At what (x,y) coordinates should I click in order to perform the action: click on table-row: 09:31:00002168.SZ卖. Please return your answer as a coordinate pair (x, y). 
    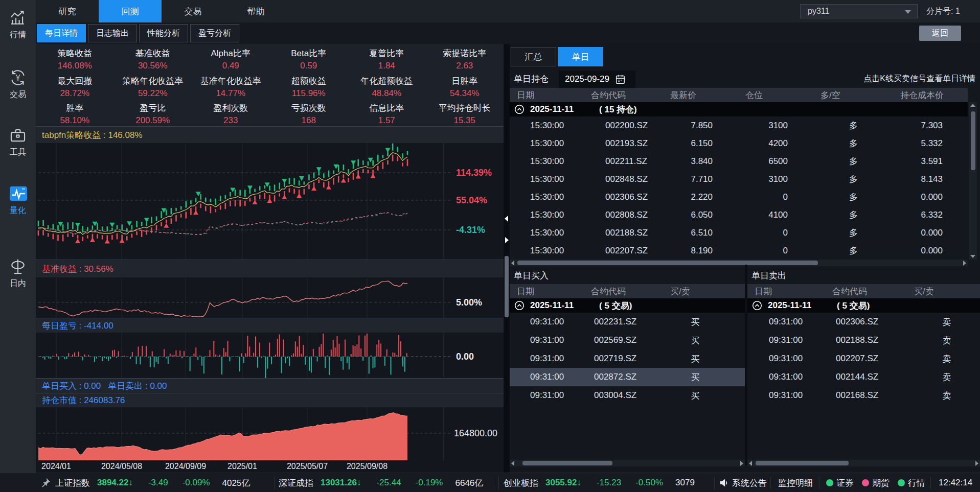
    Looking at the image, I should click on (864, 395).